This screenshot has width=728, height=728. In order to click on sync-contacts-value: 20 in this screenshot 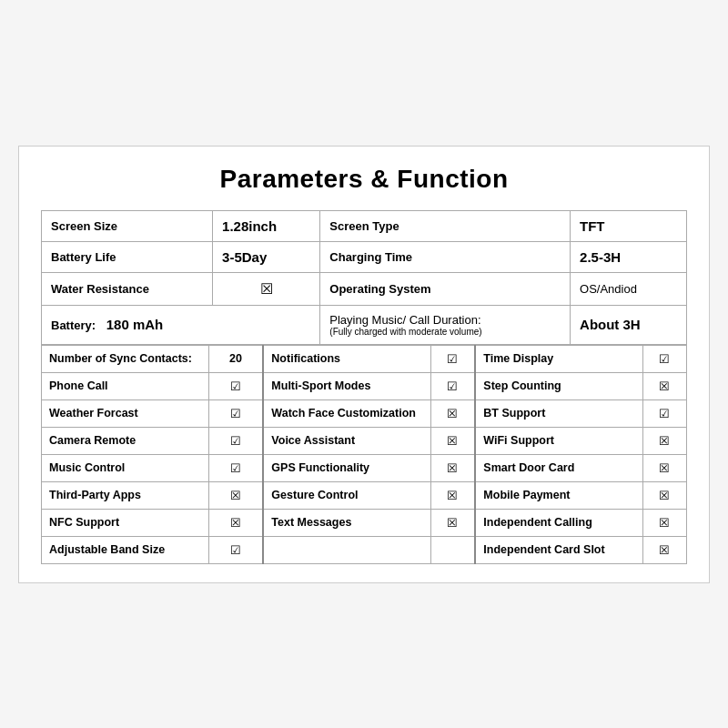, I will do `click(236, 359)`.